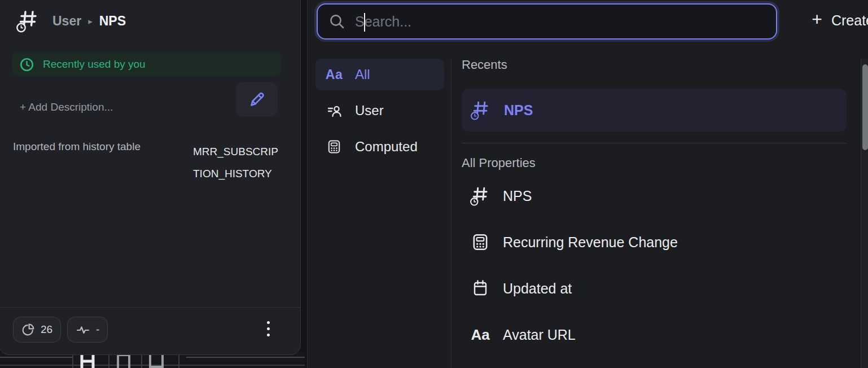 The image size is (868, 368). I want to click on pie-chart-icon, so click(28, 330).